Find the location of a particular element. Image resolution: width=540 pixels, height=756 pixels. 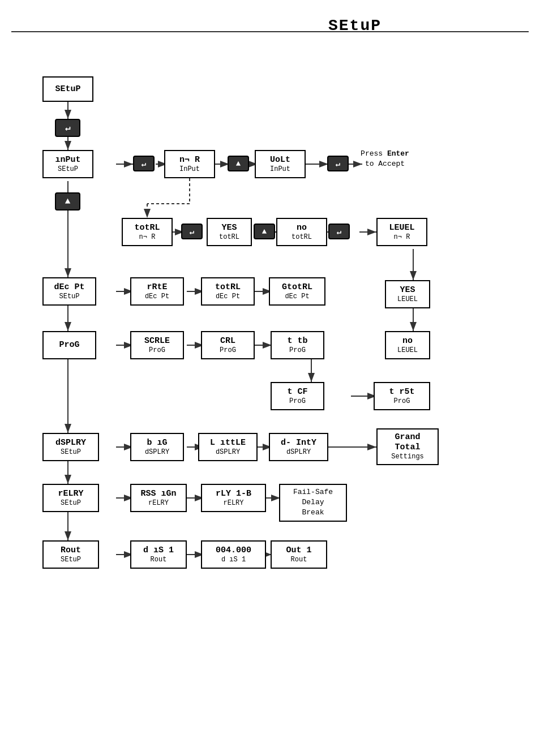

total-dec-box: totRL dEc Pt is located at coordinates (228, 291).